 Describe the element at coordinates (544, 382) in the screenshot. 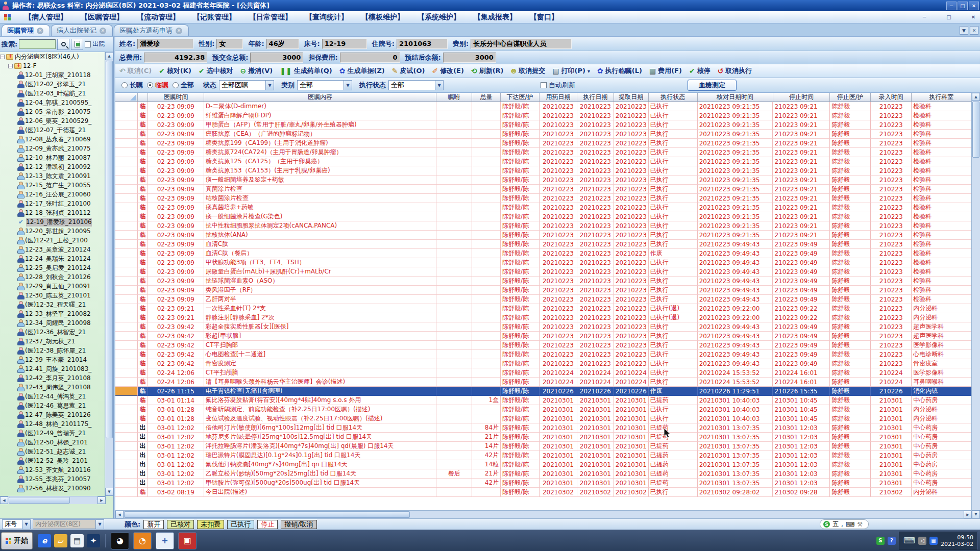

I see `order-row: 临02-24 12:06请【耳鼻咽喉头颈外科杨云华主治医师】会诊(描述)陈舒毅/…` at that location.